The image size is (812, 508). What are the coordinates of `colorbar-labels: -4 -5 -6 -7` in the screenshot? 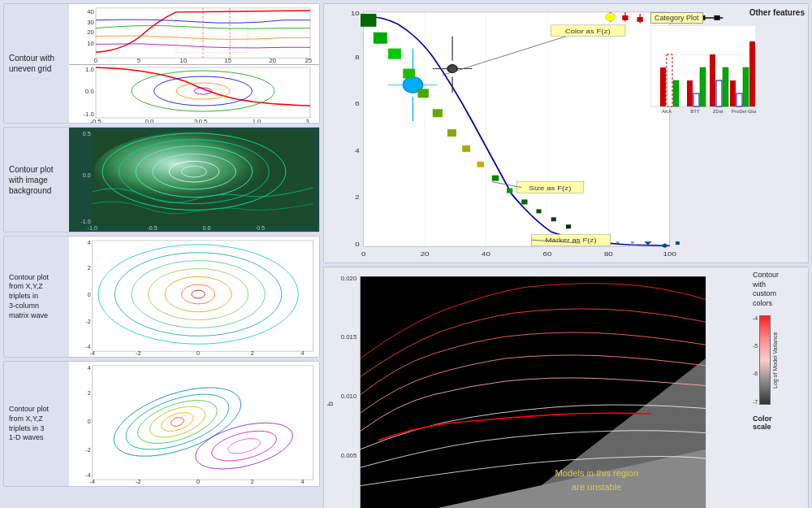 It's located at (755, 360).